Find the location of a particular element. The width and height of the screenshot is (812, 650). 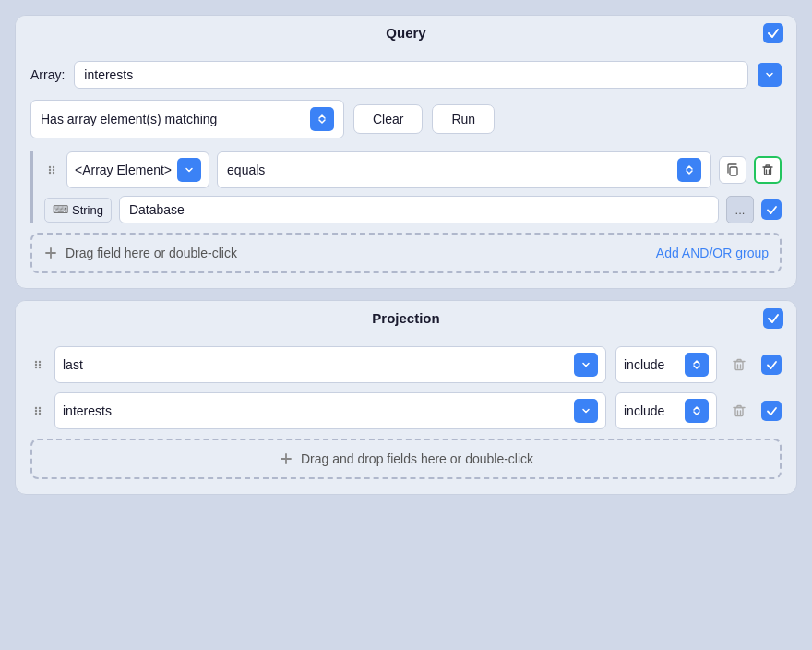

drag-handle is located at coordinates (52, 170).